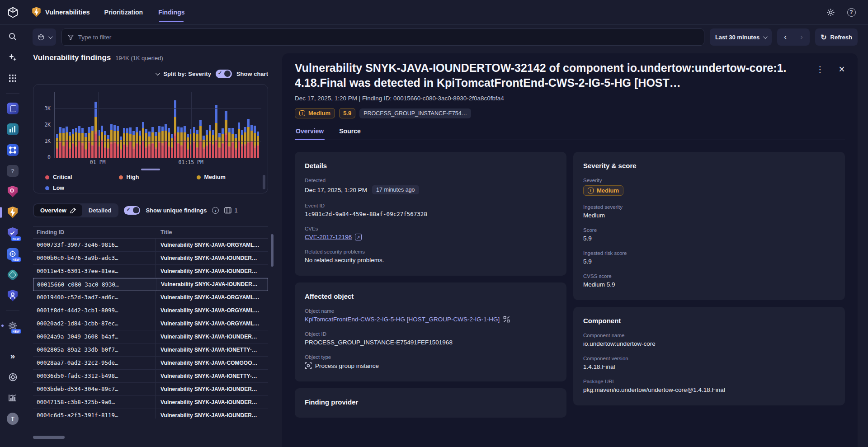 The width and height of the screenshot is (868, 447). I want to click on show-chart-toggle: ✓, so click(224, 74).